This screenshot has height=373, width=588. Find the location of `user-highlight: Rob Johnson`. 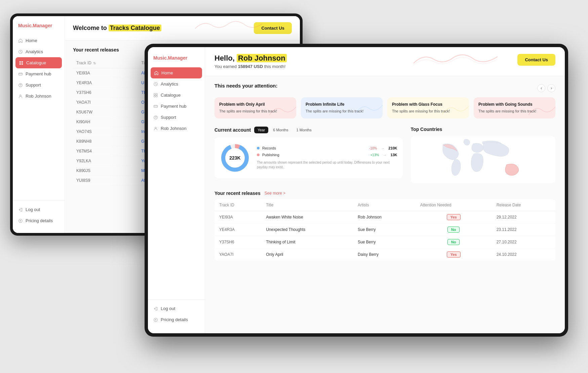

user-highlight: Rob Johnson is located at coordinates (262, 58).